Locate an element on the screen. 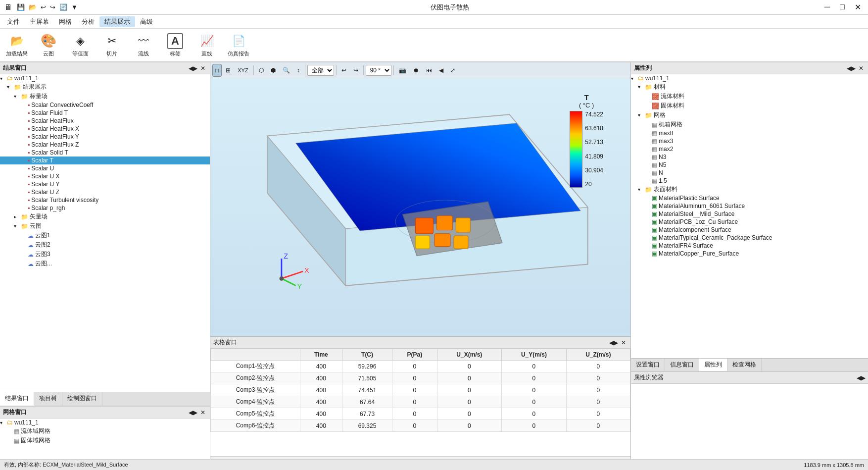  view-select2-btn: ⬢ is located at coordinates (273, 70).